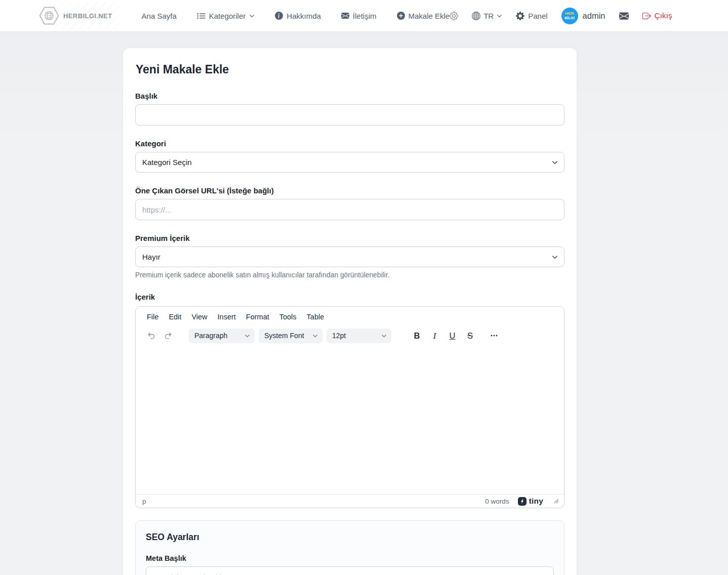 The image size is (728, 575). I want to click on element-path: p, so click(144, 501).